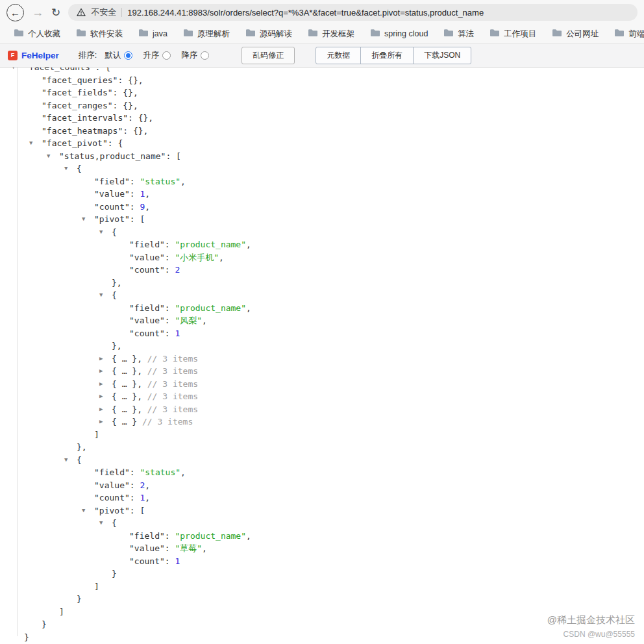 The width and height of the screenshot is (644, 644). Describe the element at coordinates (113, 56) in the screenshot. I see `sort-option-label: 默认` at that location.